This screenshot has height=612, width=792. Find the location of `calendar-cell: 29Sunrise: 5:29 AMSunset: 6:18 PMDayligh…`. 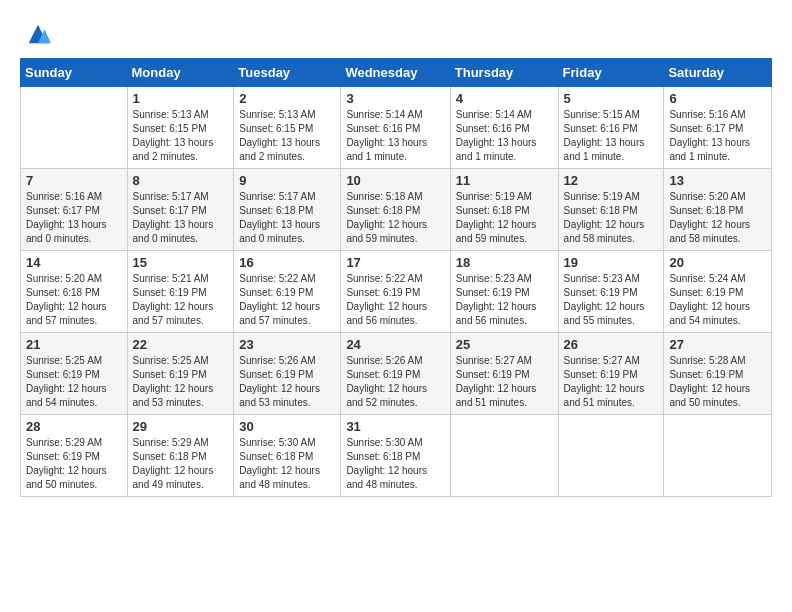

calendar-cell: 29Sunrise: 5:29 AMSunset: 6:18 PMDayligh… is located at coordinates (180, 456).